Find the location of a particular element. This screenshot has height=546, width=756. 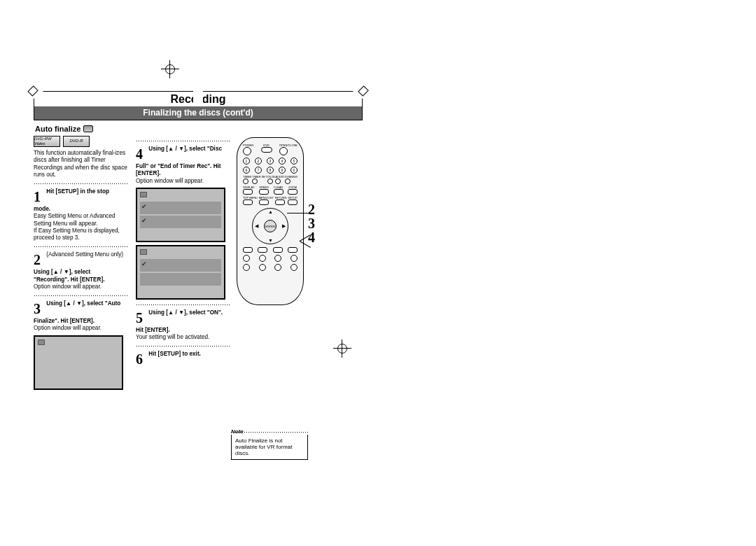

arrow-down-icon: ▼ is located at coordinates (270, 241).